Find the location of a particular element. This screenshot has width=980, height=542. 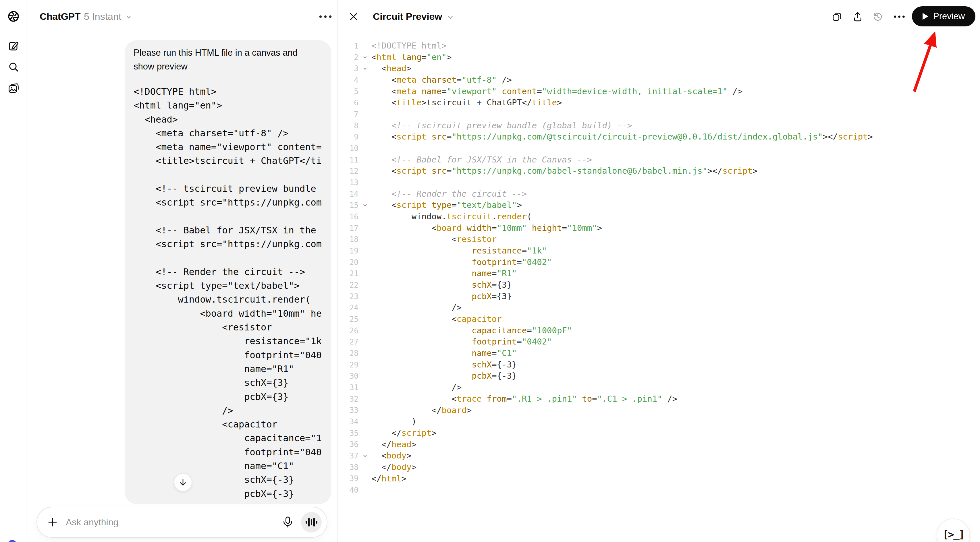

editor-line: 28 name="C1" is located at coordinates (657, 353).